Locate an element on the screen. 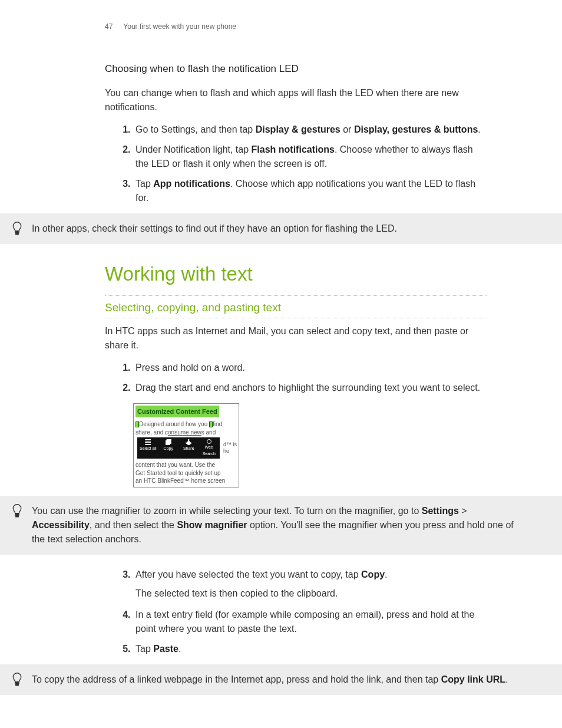 The image size is (562, 728). select-all-icon is located at coordinates (148, 442).